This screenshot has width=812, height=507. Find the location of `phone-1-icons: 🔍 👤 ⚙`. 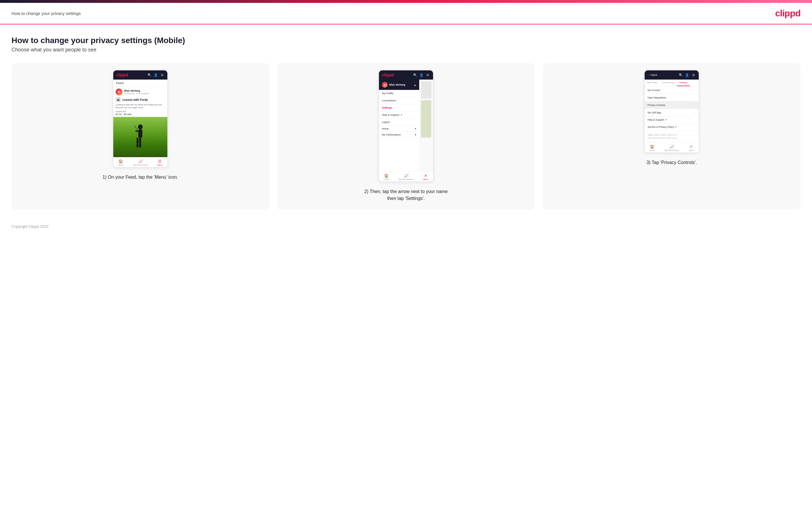

phone-1-icons: 🔍 👤 ⚙ is located at coordinates (156, 75).